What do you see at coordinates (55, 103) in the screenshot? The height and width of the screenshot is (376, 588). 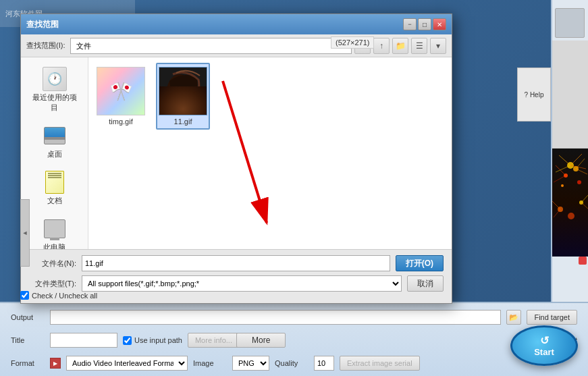 I see `sidebar-label-recent: 最近使用的项目` at bounding box center [55, 103].